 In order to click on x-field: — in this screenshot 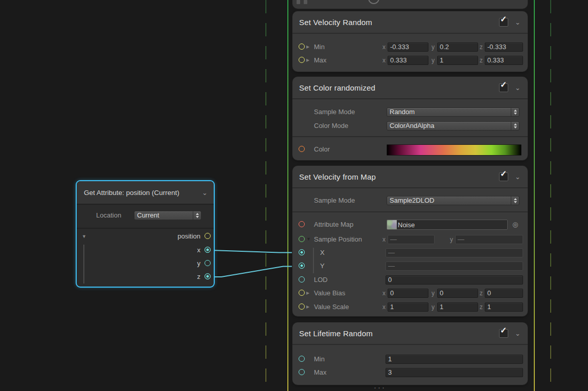, I will do `click(454, 253)`.